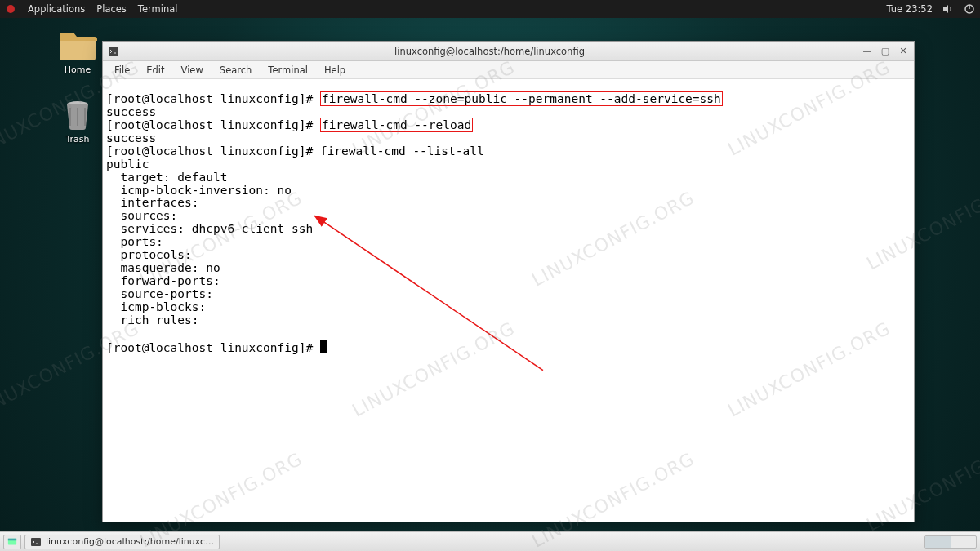  I want to click on menu-terminal: Terminal, so click(158, 9).